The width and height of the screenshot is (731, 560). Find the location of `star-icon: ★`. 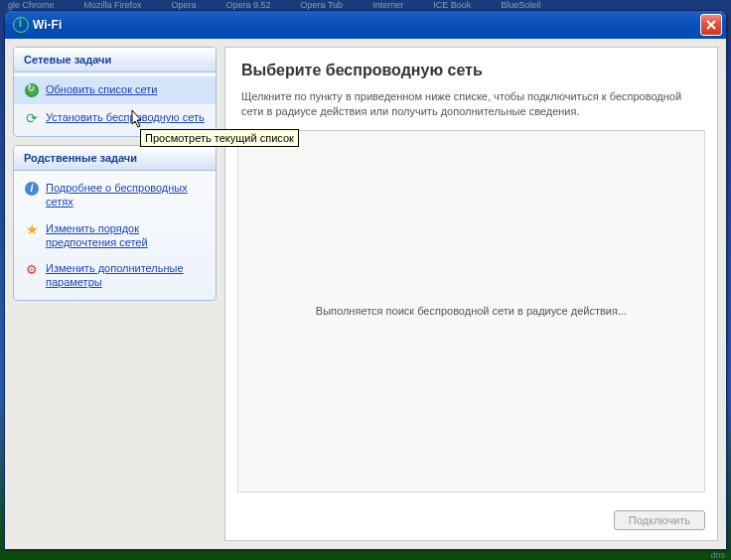

star-icon: ★ is located at coordinates (32, 229).